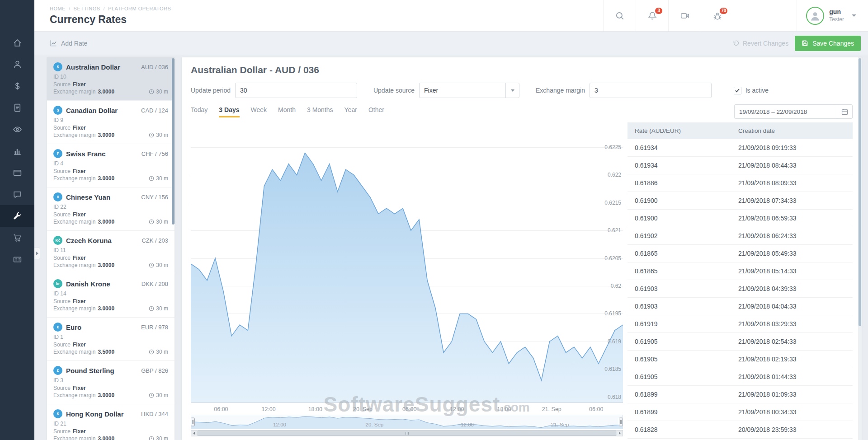 This screenshot has width=868, height=440. Describe the element at coordinates (58, 370) in the screenshot. I see `currency-icon: £` at that location.